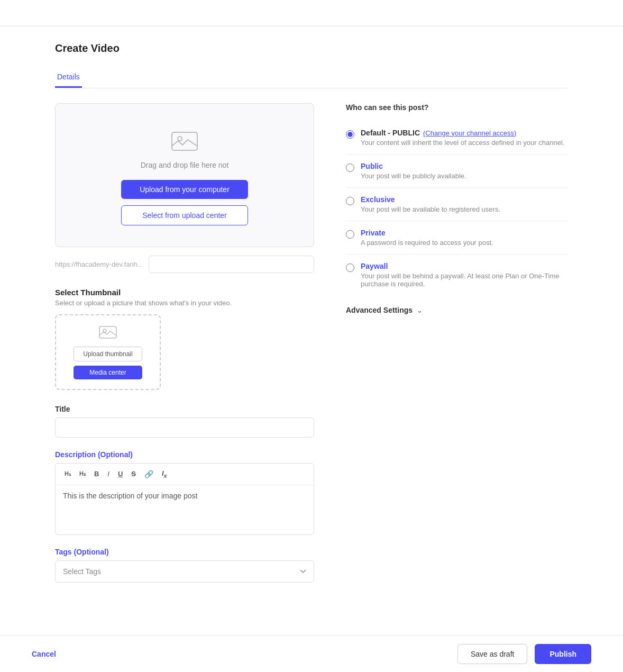 This screenshot has height=672, width=623. What do you see at coordinates (350, 234) in the screenshot?
I see `radio-private` at bounding box center [350, 234].